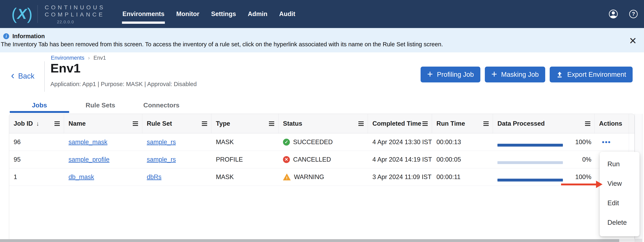  Describe the element at coordinates (81, 177) in the screenshot. I see `job-name-link: db_mask` at that location.